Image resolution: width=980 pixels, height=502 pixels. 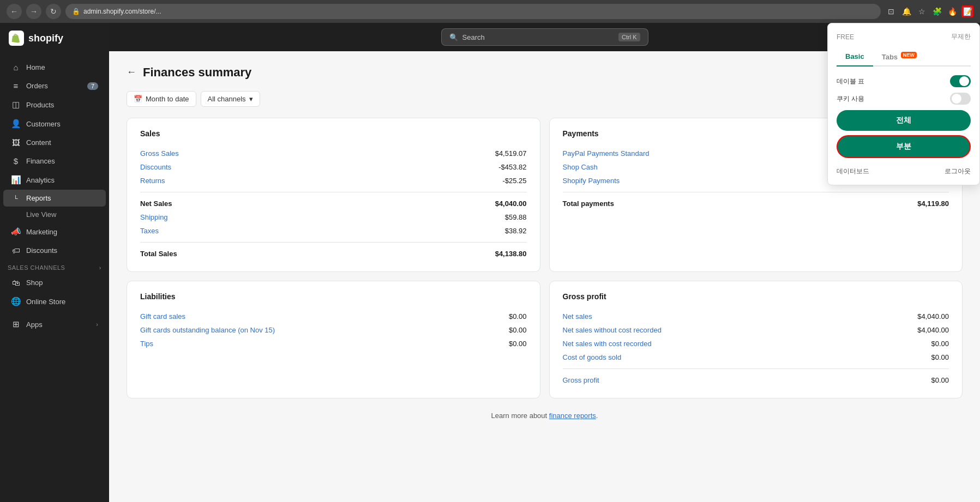 I want to click on returns-label: Returns, so click(x=153, y=181).